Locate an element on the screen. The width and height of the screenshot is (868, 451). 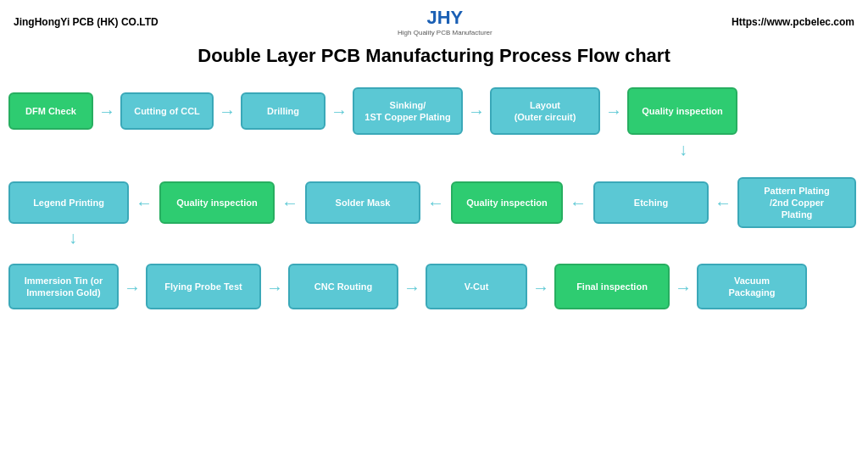
node-drilling: Drilling is located at coordinates (283, 111).